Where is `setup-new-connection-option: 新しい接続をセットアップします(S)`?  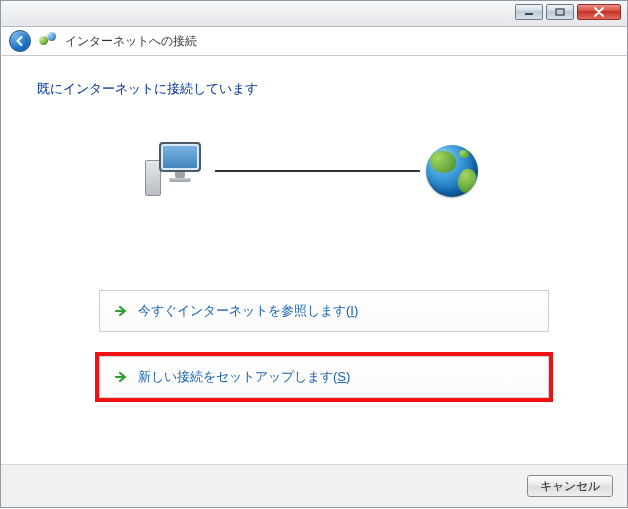 setup-new-connection-option: 新しい接続をセットアップします(S) is located at coordinates (324, 377).